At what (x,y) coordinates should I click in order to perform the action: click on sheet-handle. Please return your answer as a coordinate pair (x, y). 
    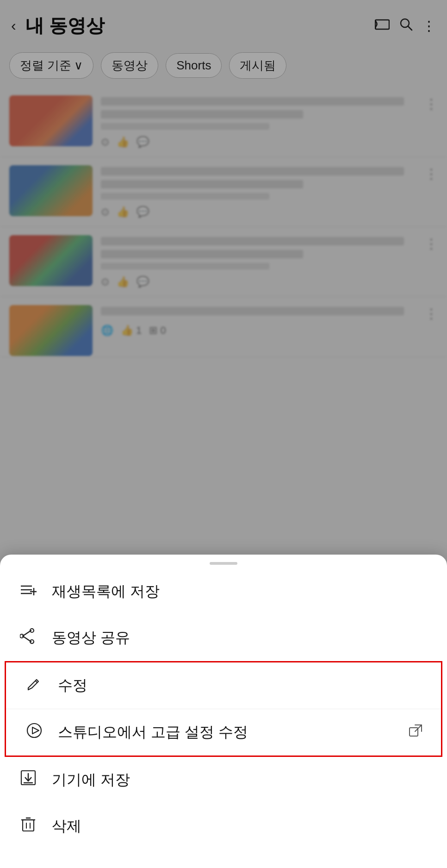
    Looking at the image, I should click on (224, 563).